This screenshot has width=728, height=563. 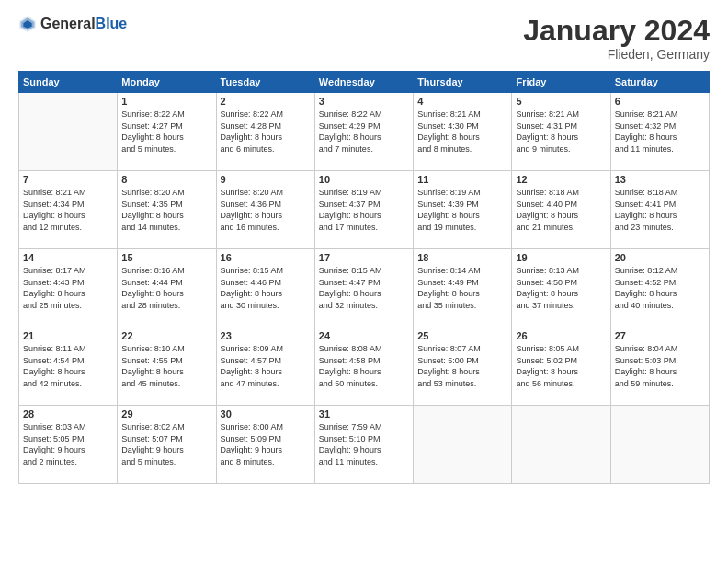 What do you see at coordinates (68, 288) in the screenshot?
I see `day-info: Sunrise: 8:17 AMSunset: 4:43 PMDaylight:…` at bounding box center [68, 288].